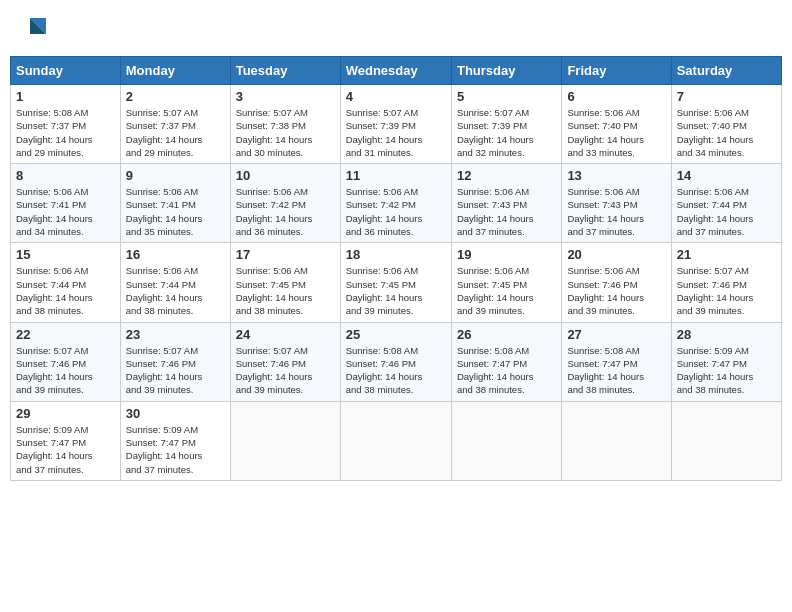 Image resolution: width=792 pixels, height=612 pixels. I want to click on day-number: 26, so click(506, 334).